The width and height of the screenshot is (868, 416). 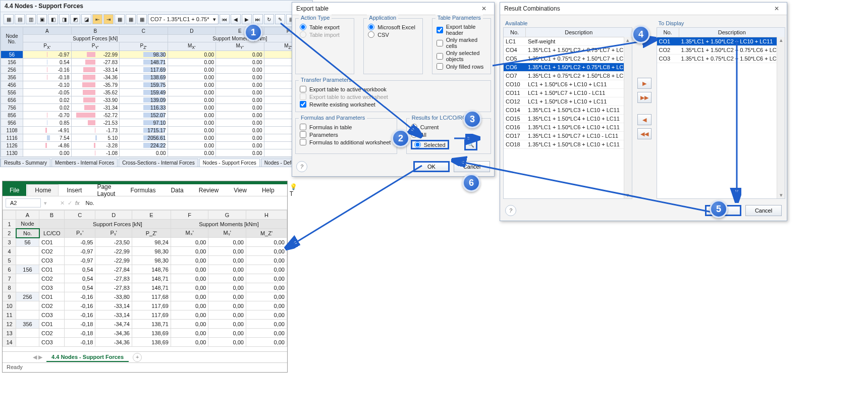 What do you see at coordinates (431, 167) in the screenshot?
I see `ok-button: OK` at bounding box center [431, 167].